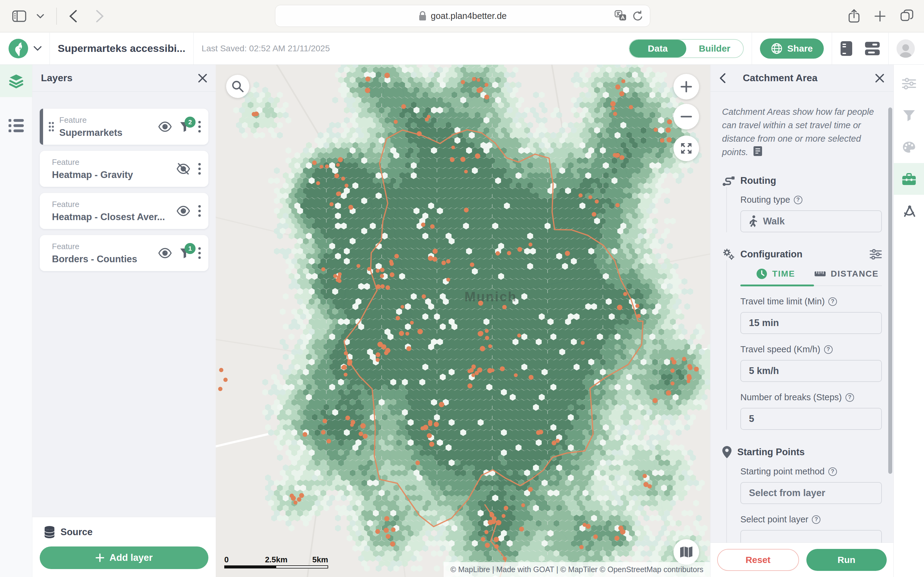  I want to click on share-button: Share, so click(792, 49).